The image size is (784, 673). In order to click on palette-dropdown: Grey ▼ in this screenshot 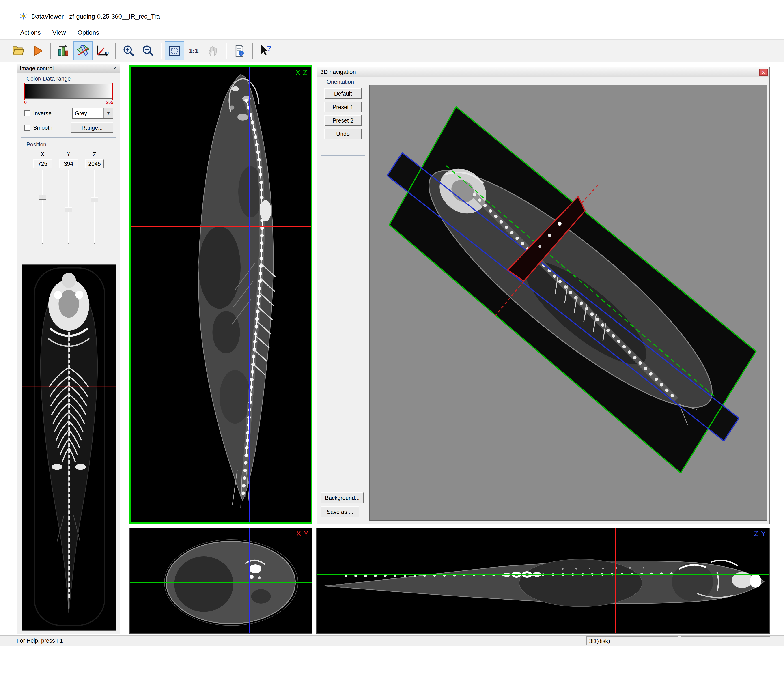, I will do `click(93, 113)`.